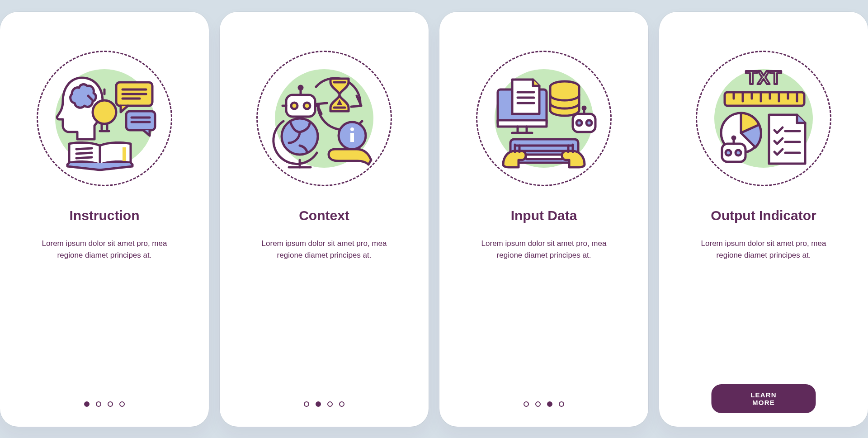 This screenshot has width=868, height=438. Describe the element at coordinates (324, 118) in the screenshot. I see `context-icon` at that location.